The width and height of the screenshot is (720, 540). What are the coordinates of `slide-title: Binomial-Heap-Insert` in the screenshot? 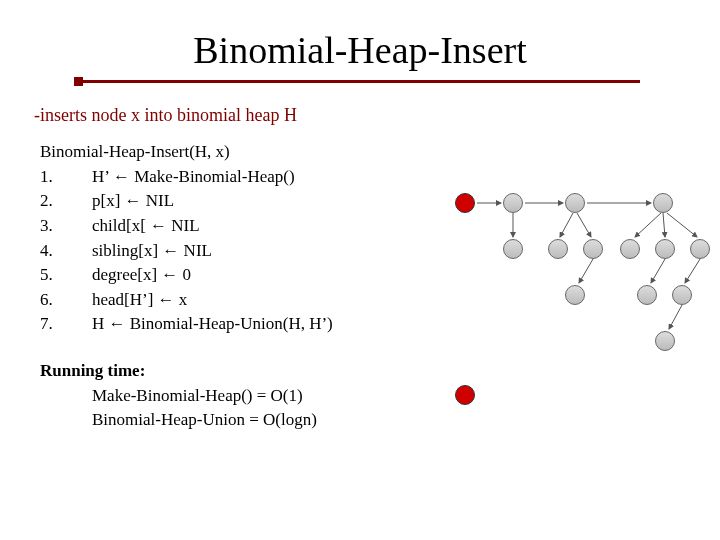 It's located at (360, 50).